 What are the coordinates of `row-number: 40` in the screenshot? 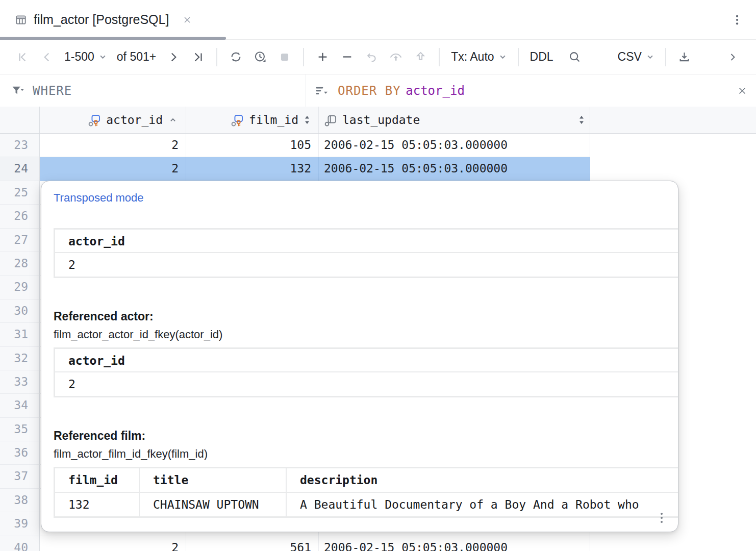 It's located at (20, 544).